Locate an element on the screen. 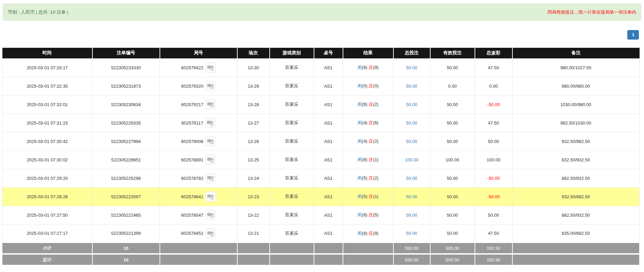  summary-row: 小计 10 550.00 500.00 192.50 is located at coordinates (321, 248).